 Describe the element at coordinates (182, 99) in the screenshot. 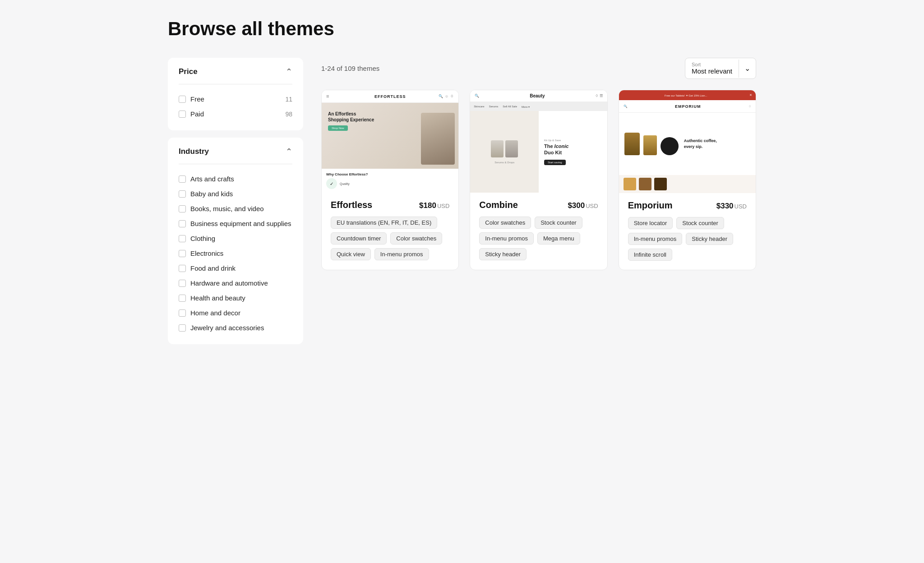

I see `free-checkbox` at that location.